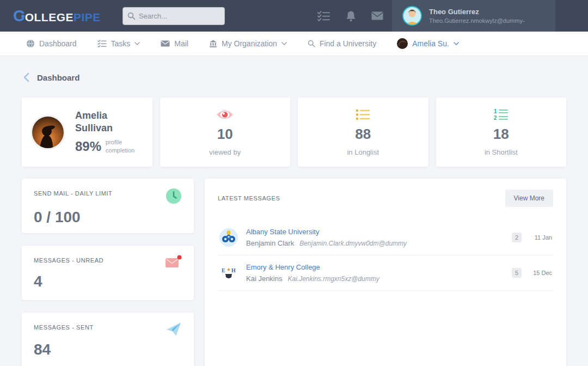 The height and width of the screenshot is (366, 588). What do you see at coordinates (225, 114) in the screenshot?
I see `eye-icon` at bounding box center [225, 114].